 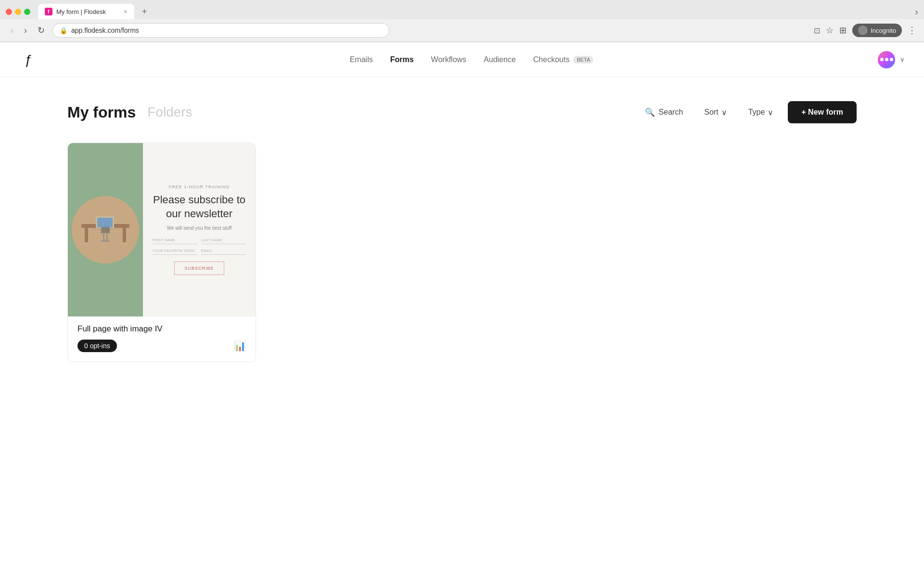 What do you see at coordinates (462, 21) in the screenshot?
I see `browser-chrome: f My form | Flodesk × + › ‹ › ↻ 🔒 app.fl…` at bounding box center [462, 21].